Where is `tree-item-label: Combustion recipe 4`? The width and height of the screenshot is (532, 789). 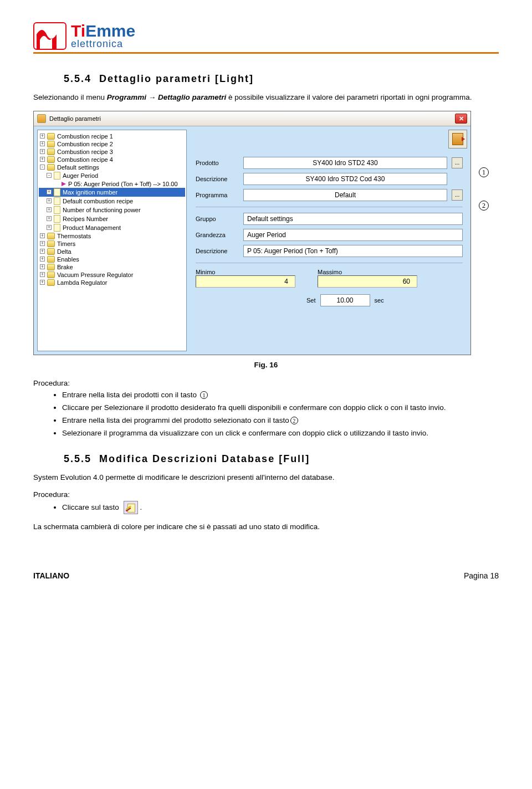 tree-item-label: Combustion recipe 4 is located at coordinates (85, 160).